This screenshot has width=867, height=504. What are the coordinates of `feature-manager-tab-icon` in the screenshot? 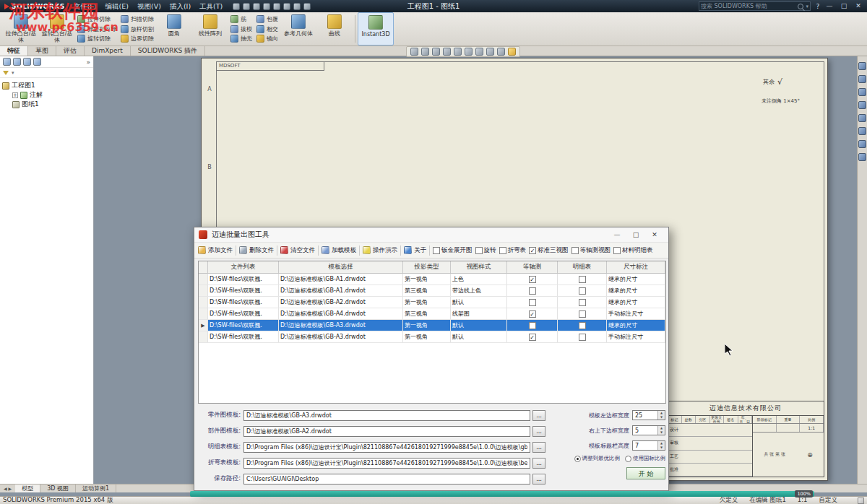 It's located at (7, 62).